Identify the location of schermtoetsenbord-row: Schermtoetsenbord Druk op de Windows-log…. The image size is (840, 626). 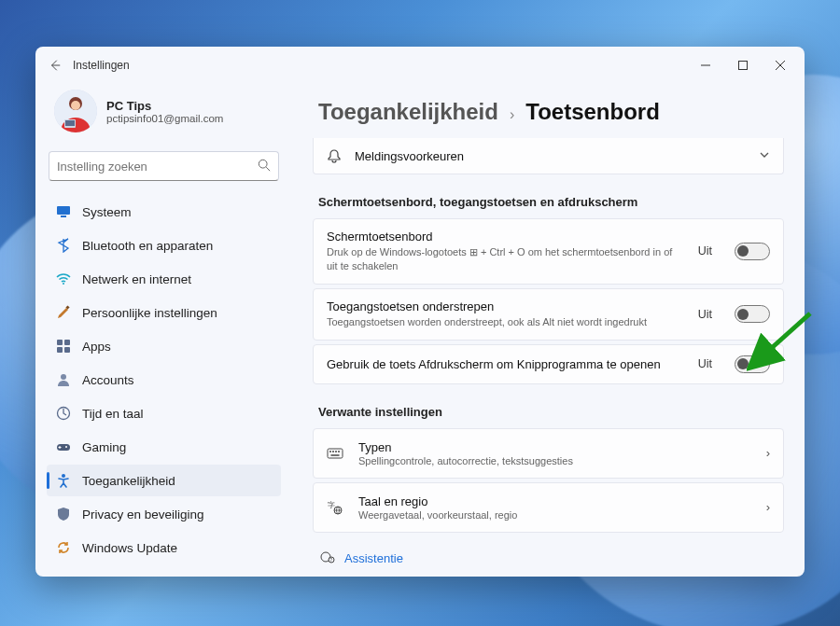
(549, 252).